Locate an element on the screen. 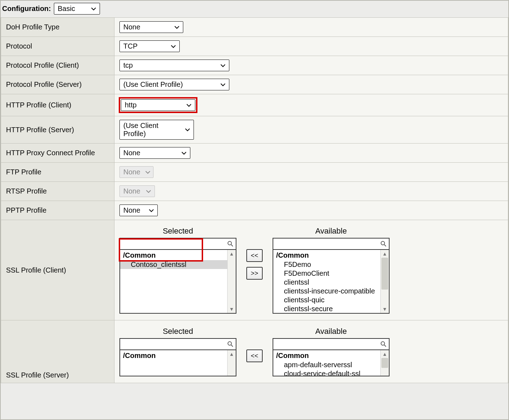 This screenshot has height=420, width=509. row-label-pptp-profile: PPTP Profile is located at coordinates (58, 211).